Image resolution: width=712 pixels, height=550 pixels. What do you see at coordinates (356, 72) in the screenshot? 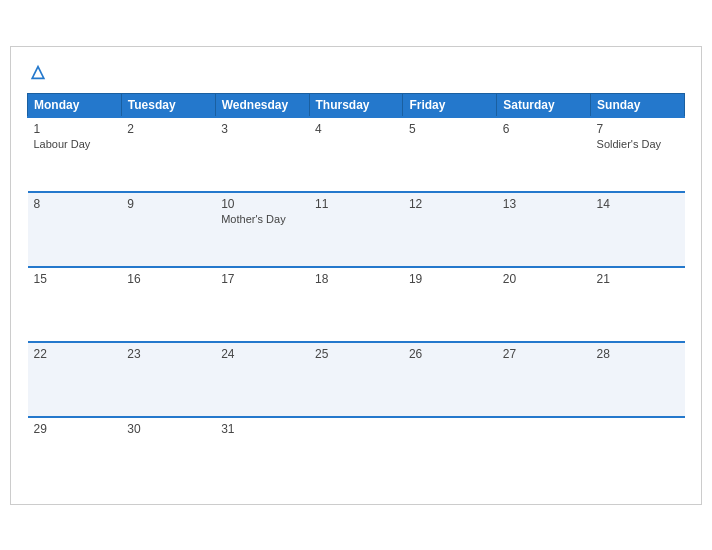
I see `calendar-header` at bounding box center [356, 72].